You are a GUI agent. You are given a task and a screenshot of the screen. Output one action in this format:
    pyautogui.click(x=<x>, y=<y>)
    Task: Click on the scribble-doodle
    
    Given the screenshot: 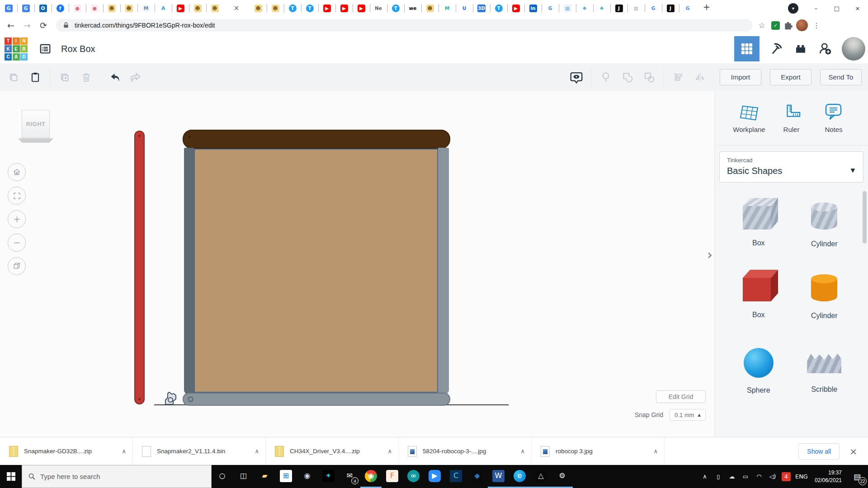 What is the action you would take?
    pyautogui.click(x=172, y=393)
    